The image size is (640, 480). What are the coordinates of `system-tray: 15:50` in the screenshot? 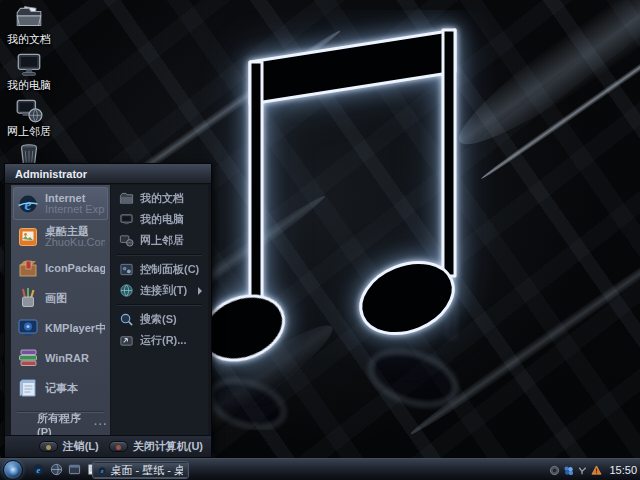 It's located at (593, 470).